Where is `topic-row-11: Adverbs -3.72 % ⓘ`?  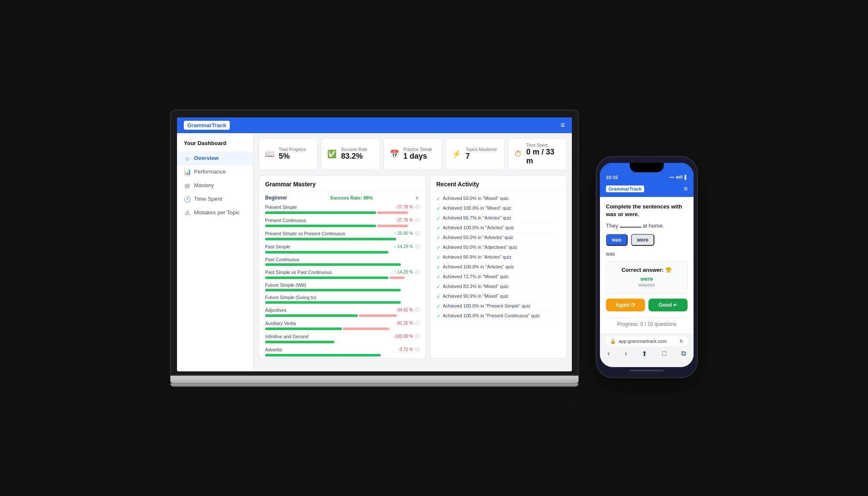
topic-row-11: Adverbs -3.72 % ⓘ is located at coordinates (342, 351).